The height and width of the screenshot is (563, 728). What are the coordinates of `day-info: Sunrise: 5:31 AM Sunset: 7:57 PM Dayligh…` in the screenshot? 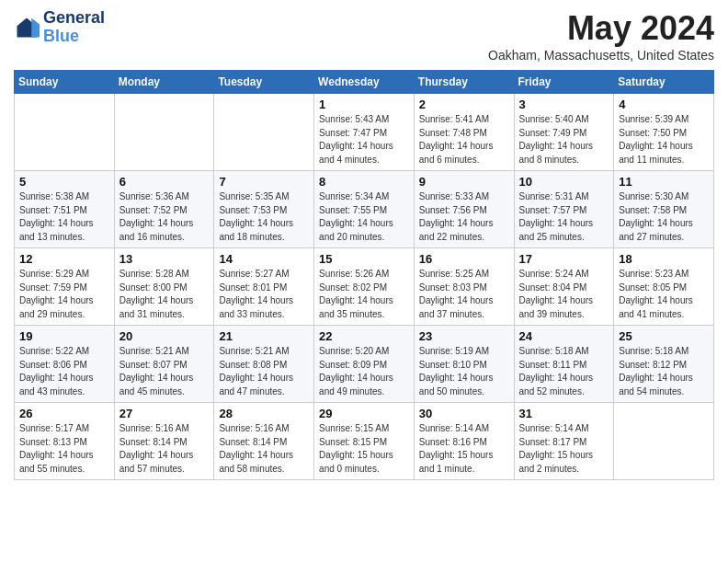 It's located at (564, 217).